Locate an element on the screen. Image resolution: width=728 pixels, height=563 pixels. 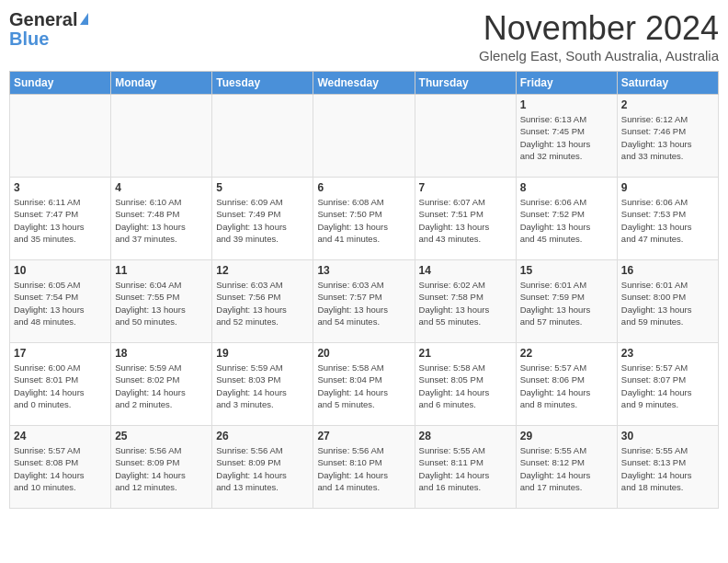
logo-triangle-icon is located at coordinates (85, 18).